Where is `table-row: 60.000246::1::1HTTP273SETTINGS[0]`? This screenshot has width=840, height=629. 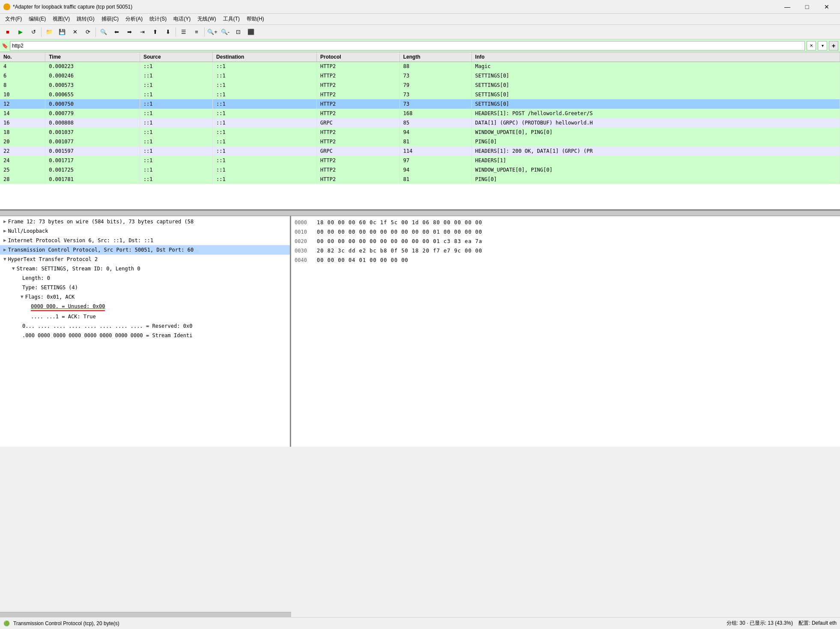 table-row: 60.000246::1::1HTTP273SETTINGS[0] is located at coordinates (420, 76).